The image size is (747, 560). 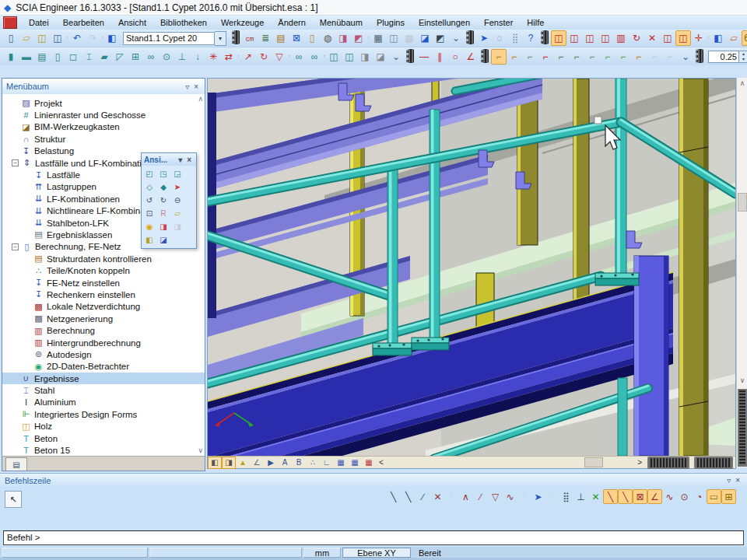 I want to click on tree-item: ▥ Berechnung, so click(x=103, y=330).